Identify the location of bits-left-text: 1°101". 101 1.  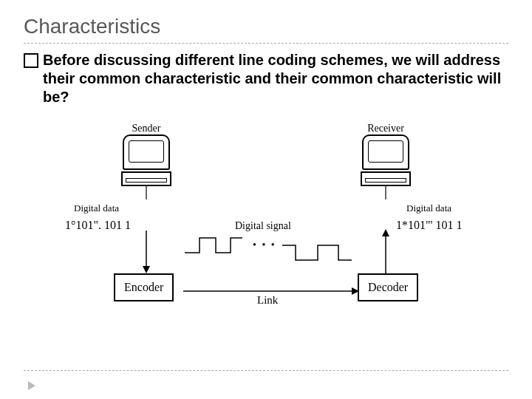
(98, 225).